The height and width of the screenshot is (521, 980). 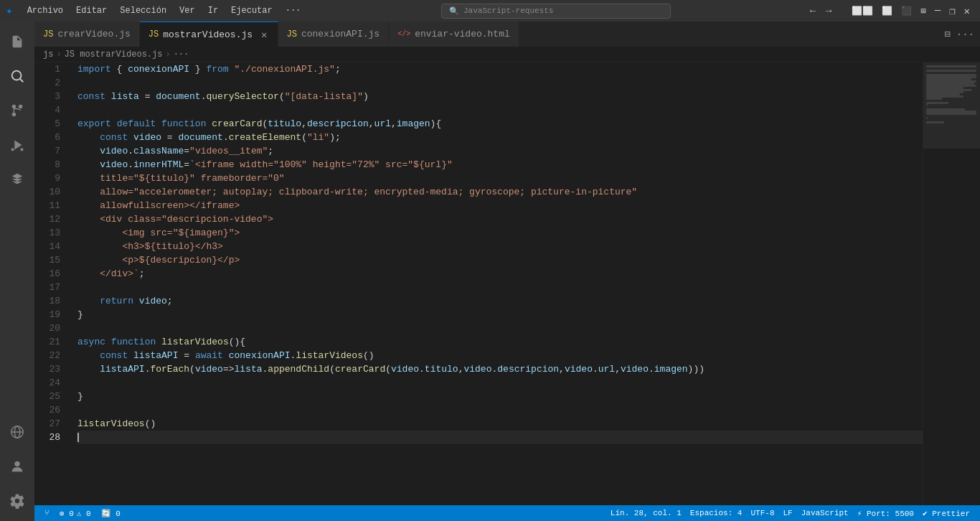 I want to click on tab-crearVideo: JS crearVideo.js, so click(x=88, y=34).